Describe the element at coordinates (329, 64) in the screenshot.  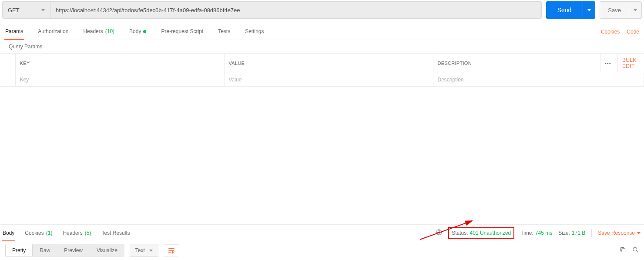
I see `col-value-header: VALUE` at that location.